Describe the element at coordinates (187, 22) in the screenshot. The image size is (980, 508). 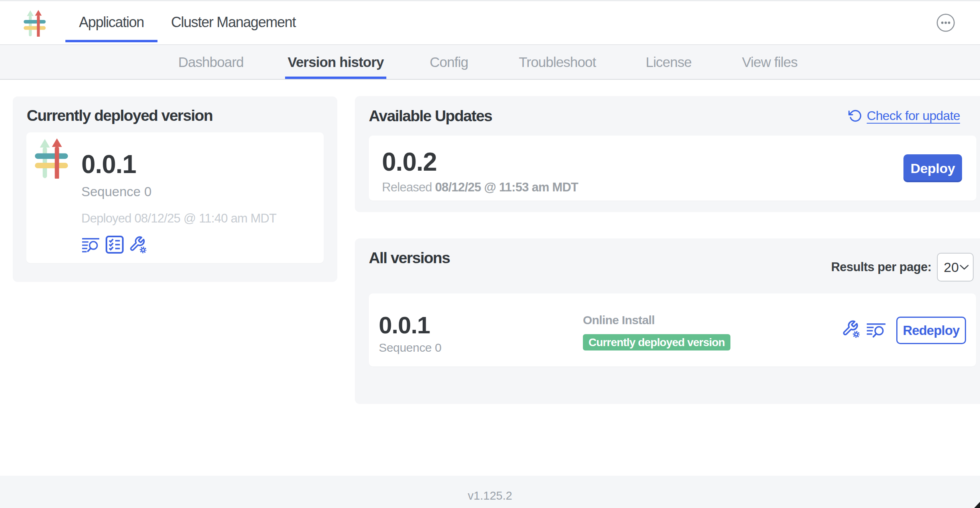
I see `header-tabs: Application Cluster Management` at that location.